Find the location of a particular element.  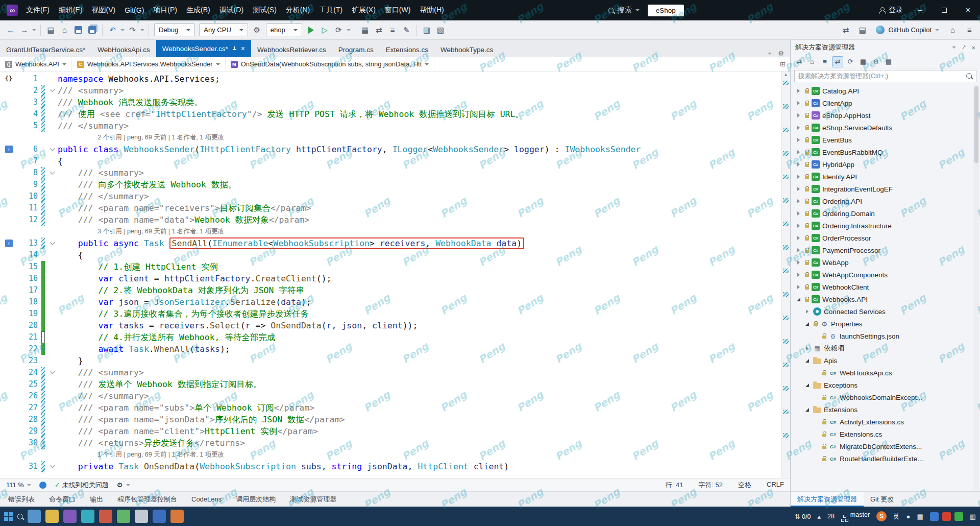

tree-item-extensions-cs: C#Extensions.cs is located at coordinates (885, 434).